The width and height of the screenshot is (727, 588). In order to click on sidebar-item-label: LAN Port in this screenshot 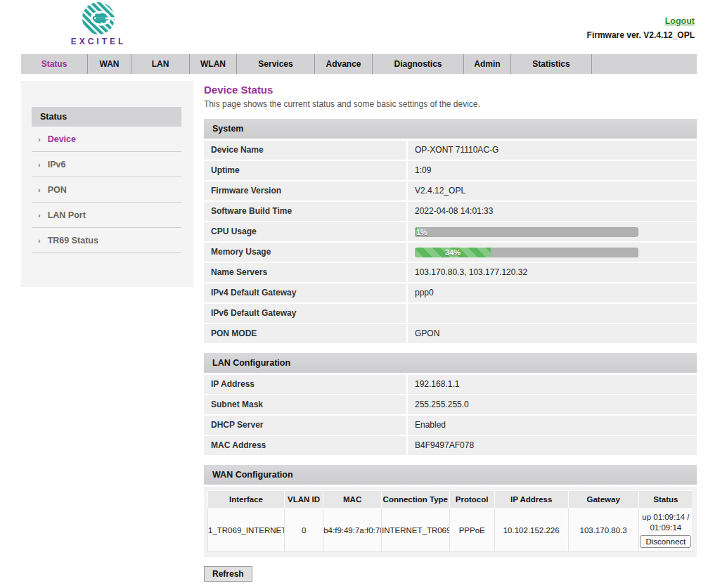, I will do `click(67, 215)`.